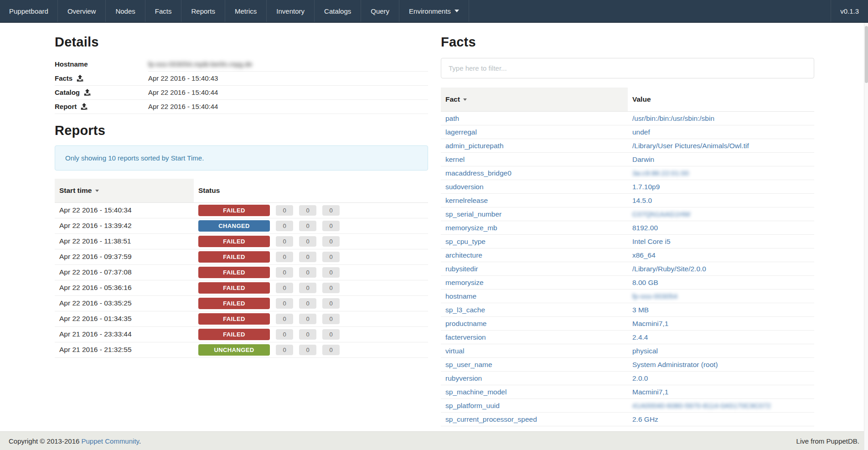 The image size is (868, 450). I want to click on fact-name-link: sp_l3_cache, so click(465, 310).